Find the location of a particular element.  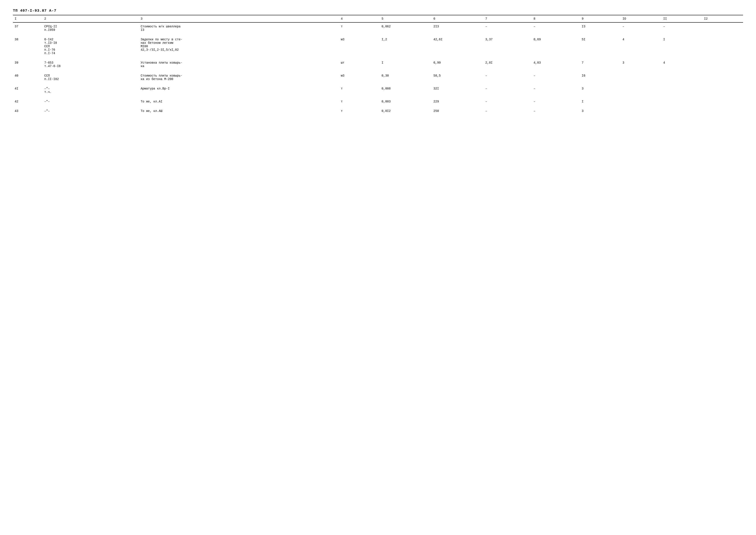

table-cell: 7 is located at coordinates (600, 65).